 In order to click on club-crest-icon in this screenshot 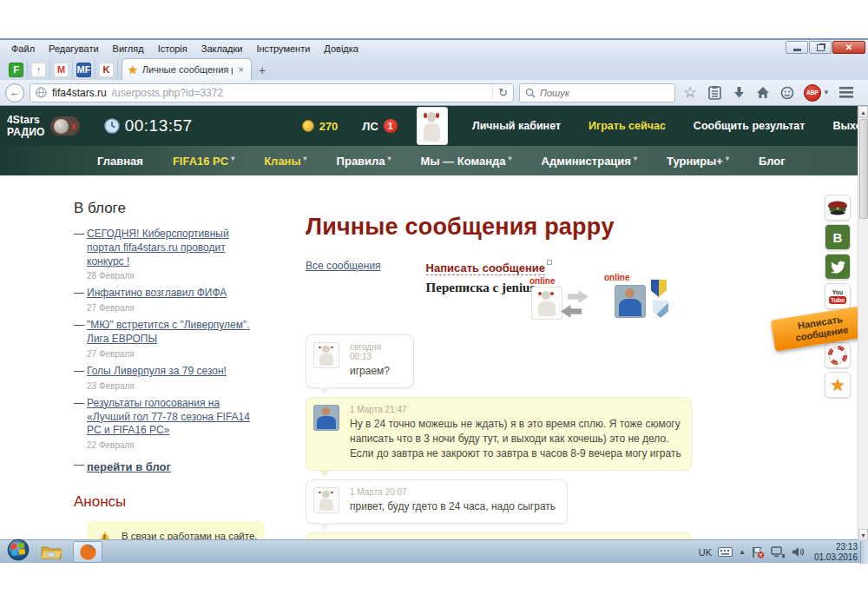, I will do `click(661, 309)`.